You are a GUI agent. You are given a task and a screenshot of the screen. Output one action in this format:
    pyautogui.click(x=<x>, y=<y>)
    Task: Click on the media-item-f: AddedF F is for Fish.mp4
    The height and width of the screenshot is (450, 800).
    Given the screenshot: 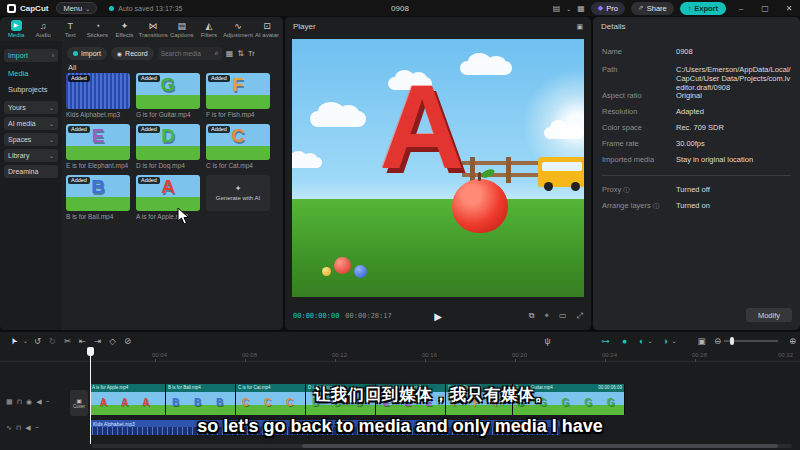 What is the action you would take?
    pyautogui.click(x=238, y=96)
    